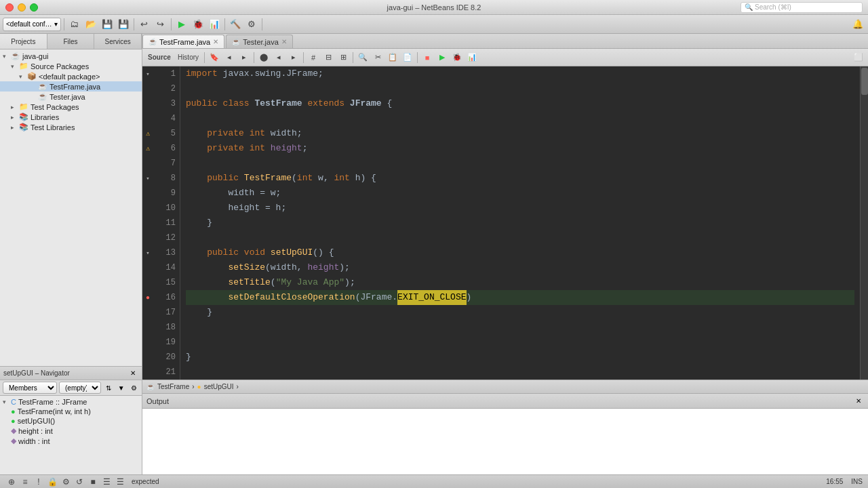 Image resolution: width=868 pixels, height=488 pixels. Describe the element at coordinates (378, 58) in the screenshot. I see `cut-button: ✂` at that location.